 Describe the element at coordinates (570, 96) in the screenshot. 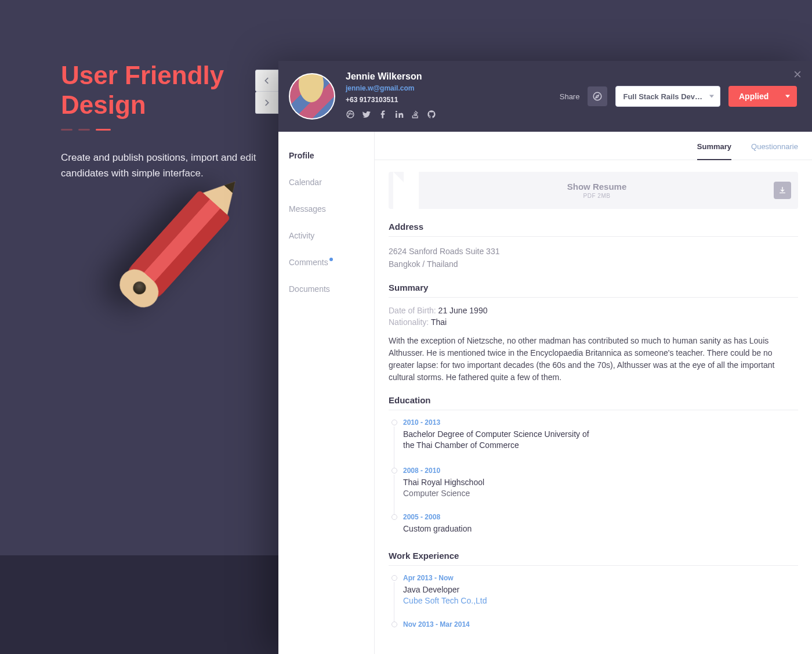

I see `share-label: Share` at that location.